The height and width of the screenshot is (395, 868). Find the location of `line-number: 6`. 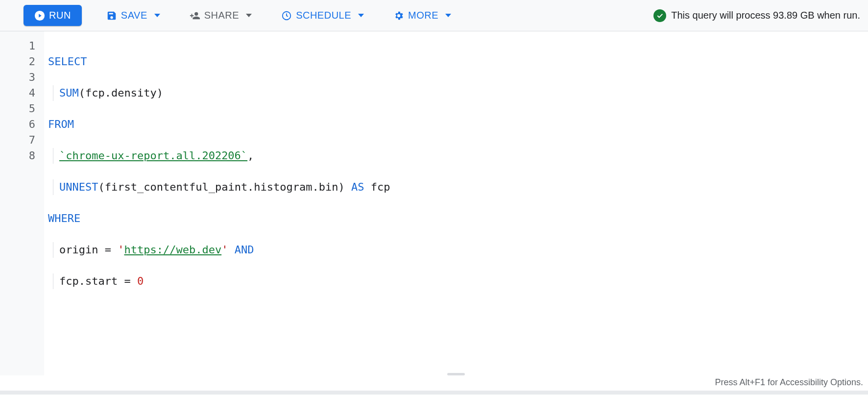

line-number: 6 is located at coordinates (18, 124).